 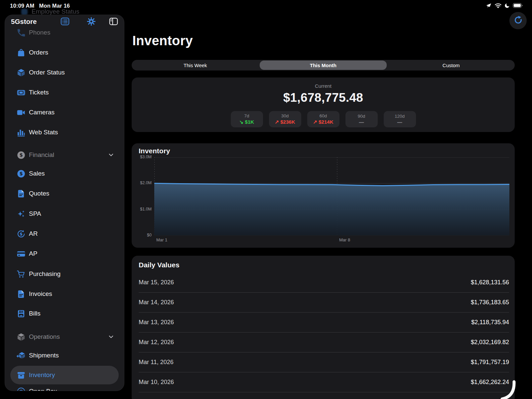 What do you see at coordinates (65, 274) in the screenshot?
I see `sidebar-item-purchasing: Purchasing` at bounding box center [65, 274].